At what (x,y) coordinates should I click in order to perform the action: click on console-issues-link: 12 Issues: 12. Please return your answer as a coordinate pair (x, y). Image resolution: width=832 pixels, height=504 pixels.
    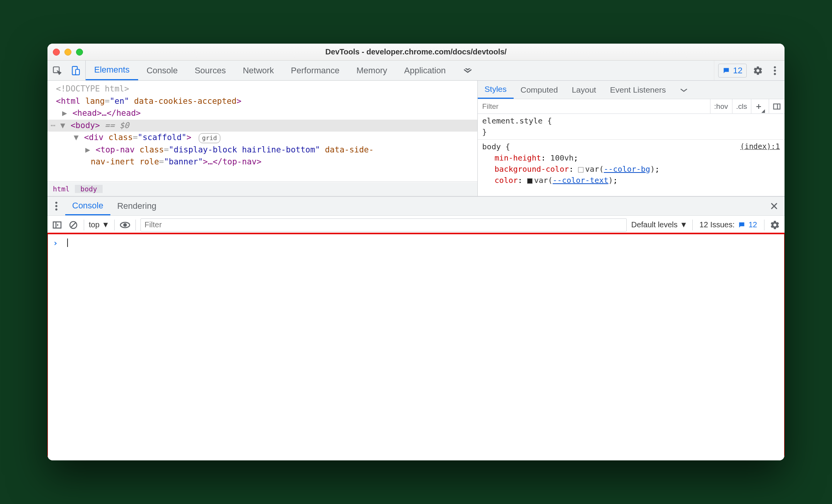
    Looking at the image, I should click on (729, 225).